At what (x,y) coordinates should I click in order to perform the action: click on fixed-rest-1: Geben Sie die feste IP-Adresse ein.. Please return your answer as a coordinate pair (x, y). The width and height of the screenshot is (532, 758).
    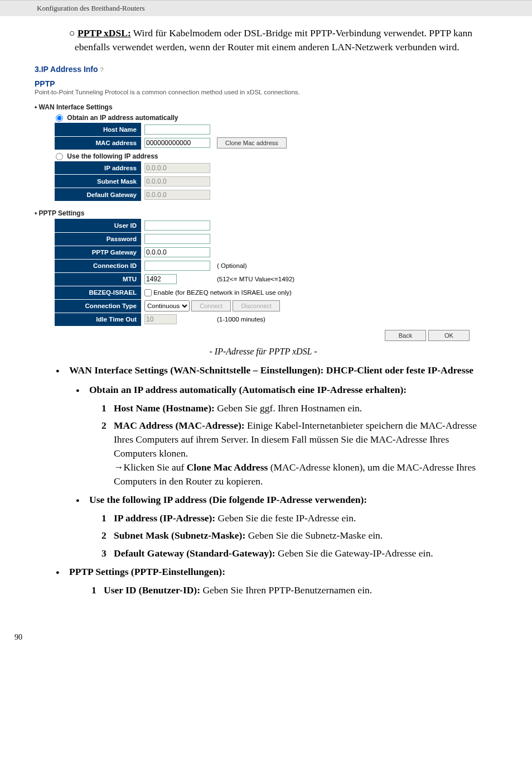
    Looking at the image, I should click on (286, 518).